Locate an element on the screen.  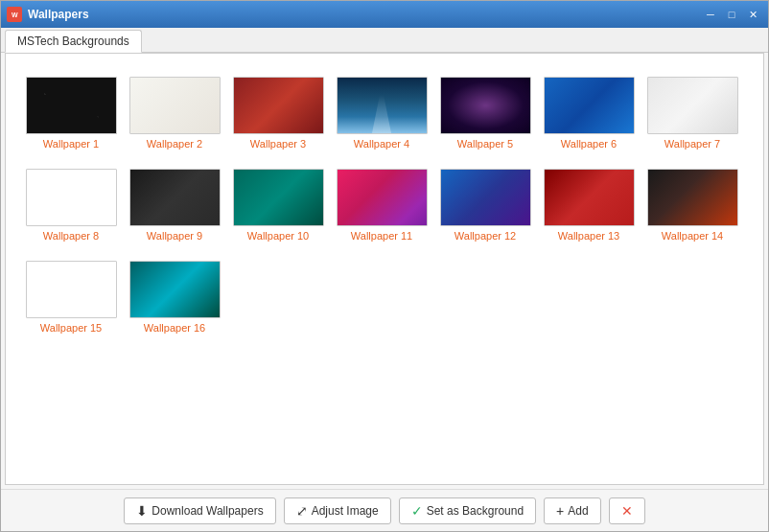
set-icon: ✓ is located at coordinates (417, 511).